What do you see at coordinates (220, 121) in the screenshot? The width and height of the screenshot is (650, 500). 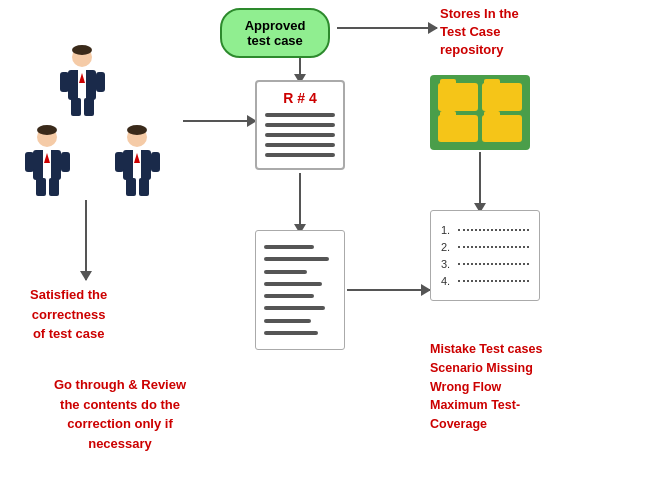 I see `arrow-people-to-doc` at bounding box center [220, 121].